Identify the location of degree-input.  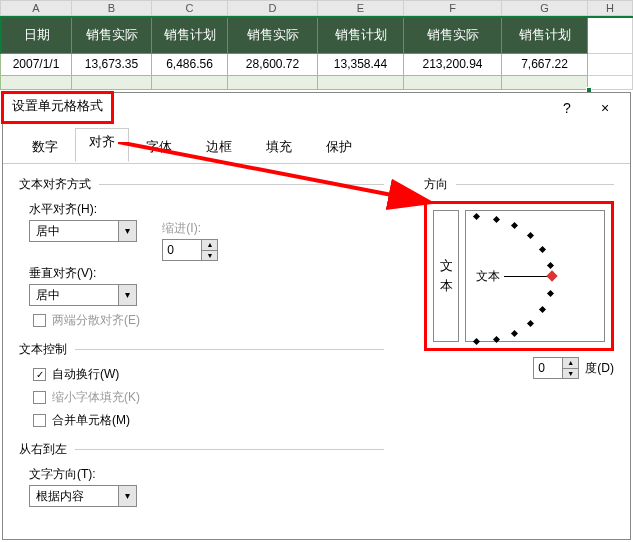
(548, 368).